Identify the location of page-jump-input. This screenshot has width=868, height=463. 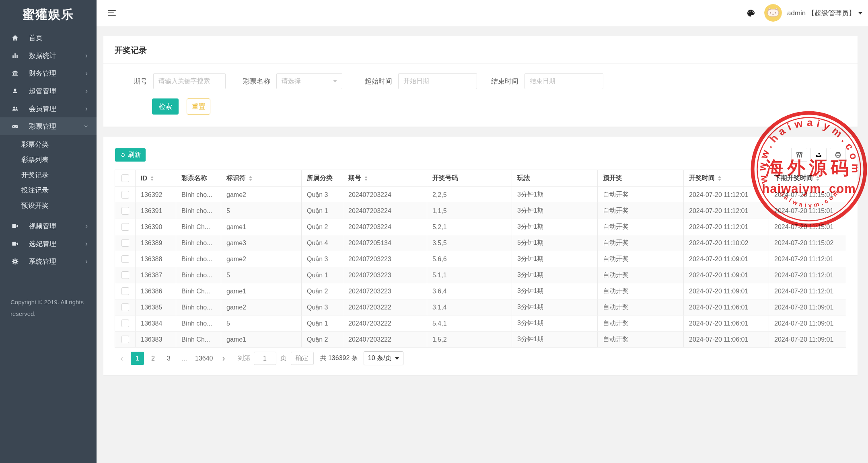
(265, 359).